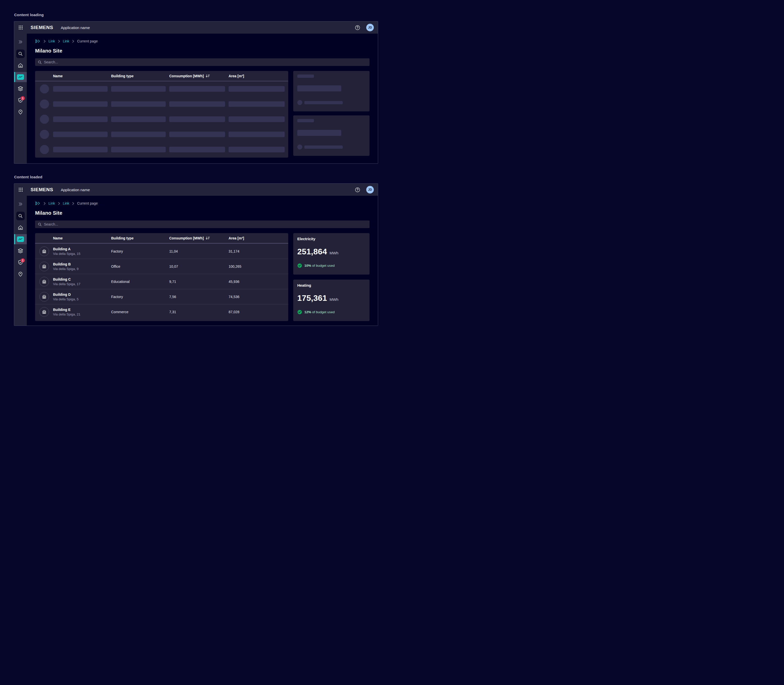 The image size is (784, 685). What do you see at coordinates (258, 297) in the screenshot?
I see `building-area: 74,536` at bounding box center [258, 297].